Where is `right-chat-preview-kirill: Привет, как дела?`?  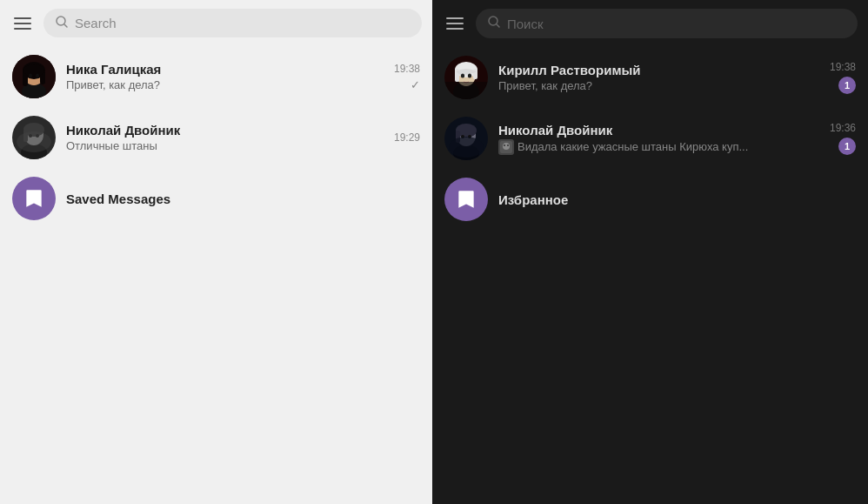 right-chat-preview-kirill: Привет, как дела? is located at coordinates (659, 85).